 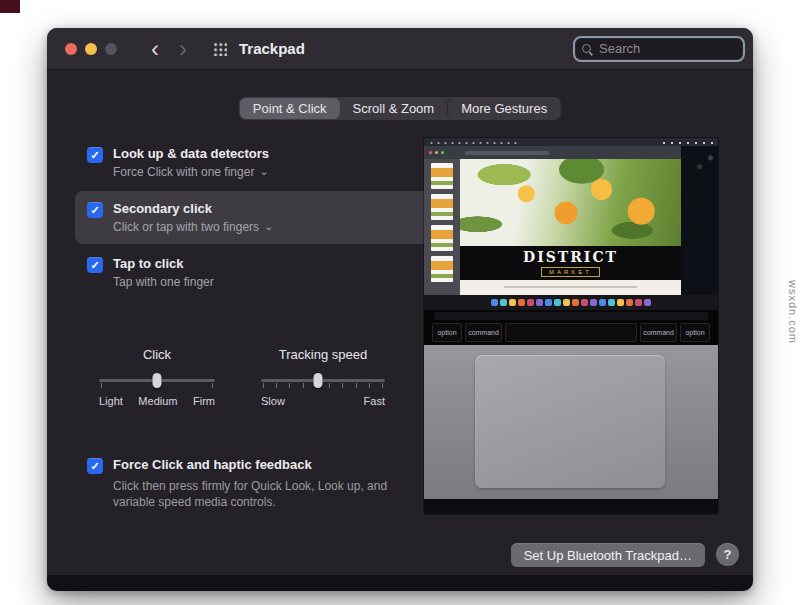 I want to click on tab-more-gestures: More Gestures, so click(x=504, y=108).